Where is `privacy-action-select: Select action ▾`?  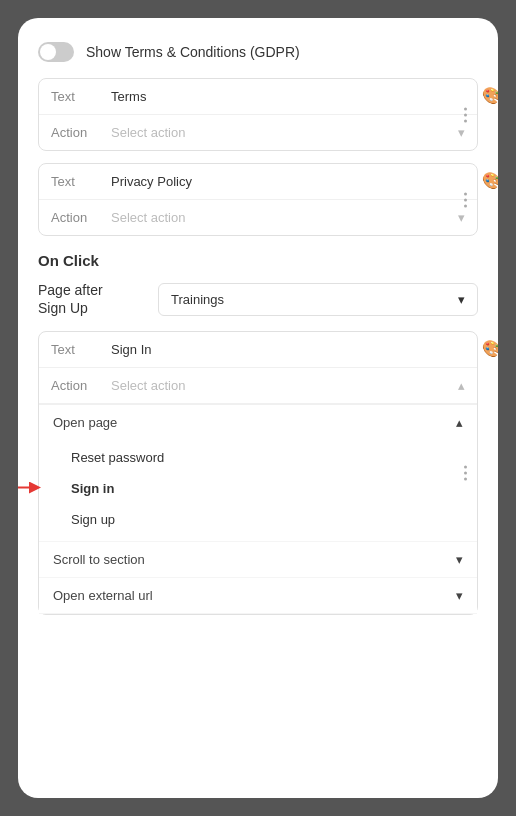 privacy-action-select: Select action ▾ is located at coordinates (288, 218).